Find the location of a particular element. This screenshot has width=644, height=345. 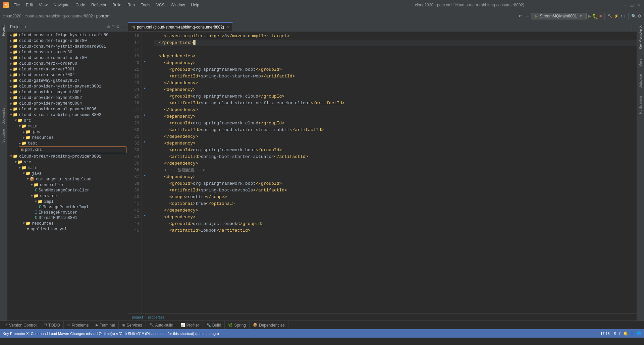

tree-item-cloud-provider-hystrix: ▶ 📁 cloud-provider-hystrix-payment8001 is located at coordinates (68, 87).